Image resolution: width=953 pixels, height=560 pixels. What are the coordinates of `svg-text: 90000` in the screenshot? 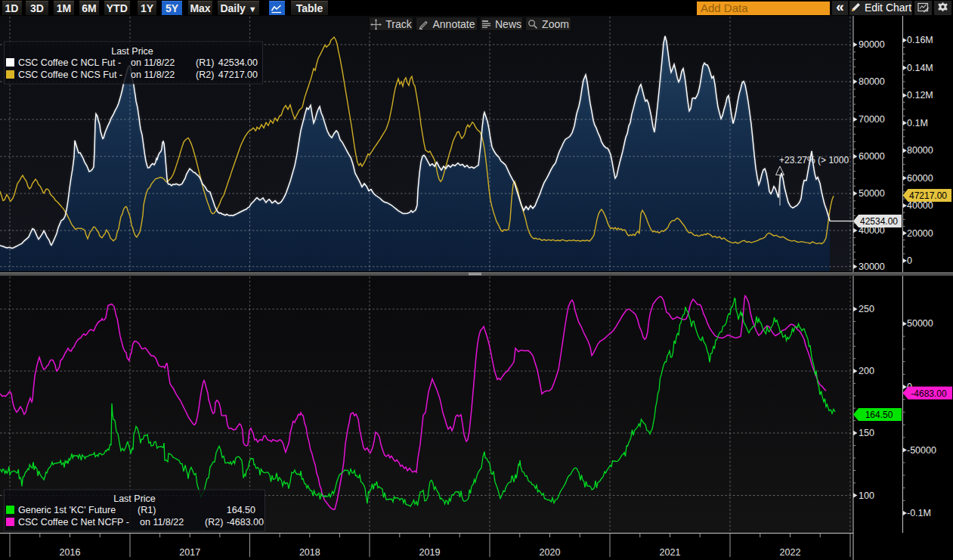 It's located at (872, 45).